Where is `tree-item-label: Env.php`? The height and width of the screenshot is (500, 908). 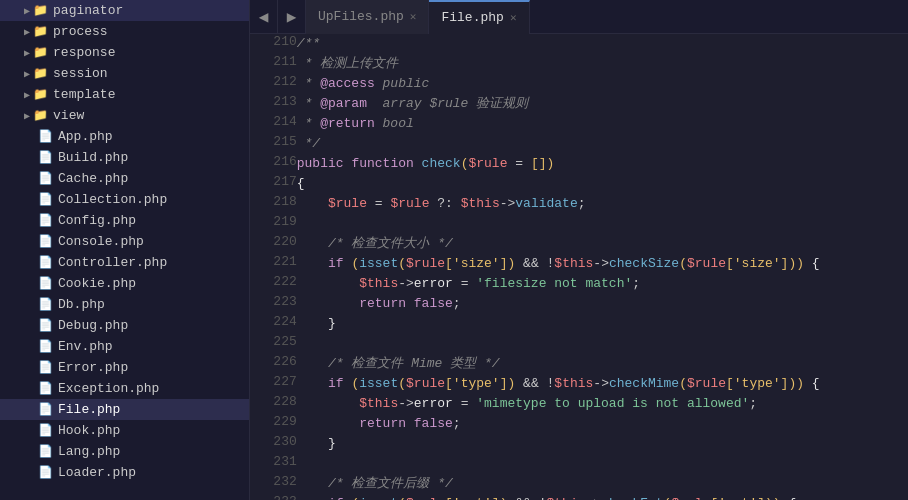 tree-item-label: Env.php is located at coordinates (86, 346).